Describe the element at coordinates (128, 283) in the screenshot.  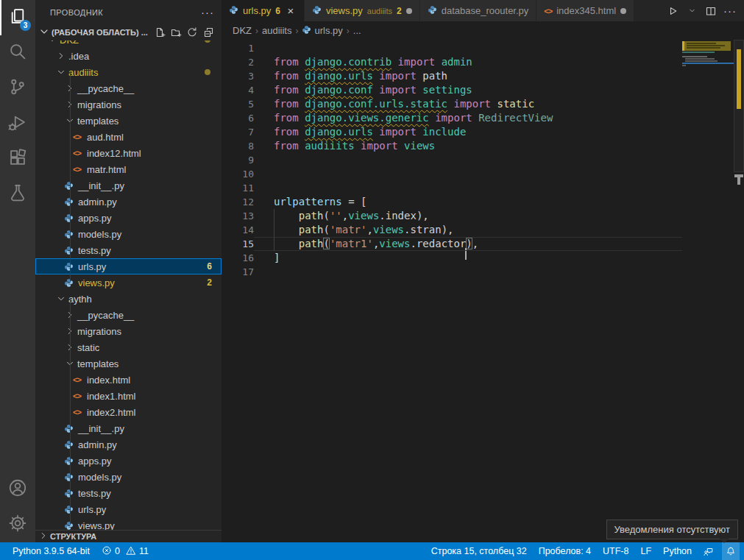
I see `tree-item-views-py: views.py2` at that location.